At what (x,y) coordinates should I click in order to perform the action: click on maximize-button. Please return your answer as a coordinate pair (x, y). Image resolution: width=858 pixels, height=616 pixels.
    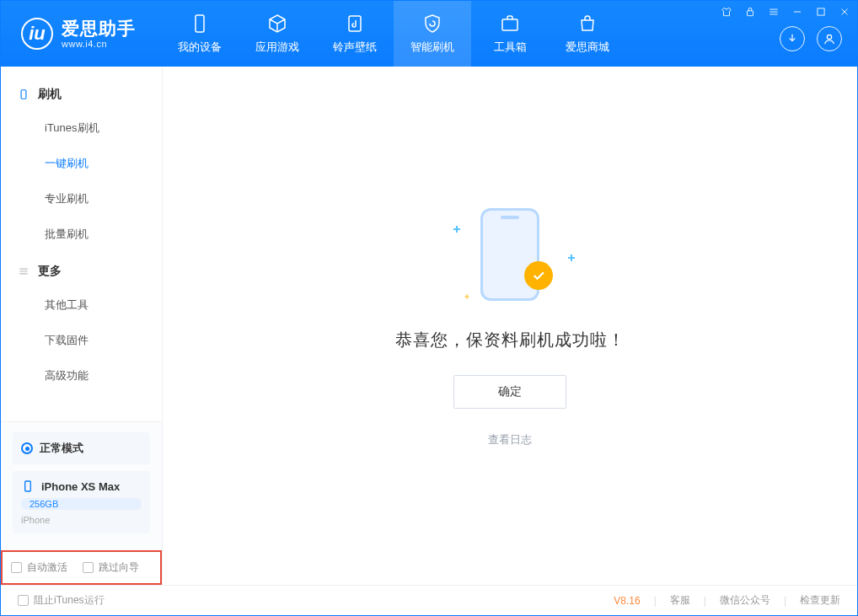
    Looking at the image, I should click on (821, 12).